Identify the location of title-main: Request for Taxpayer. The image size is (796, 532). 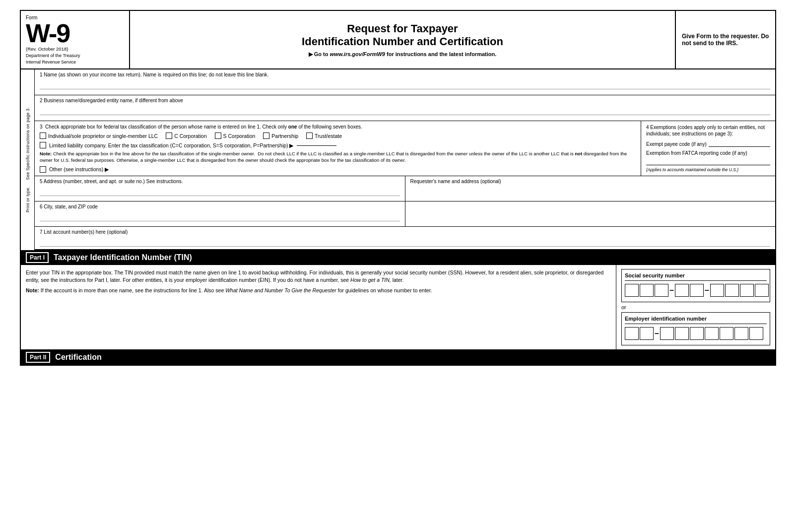
(402, 29).